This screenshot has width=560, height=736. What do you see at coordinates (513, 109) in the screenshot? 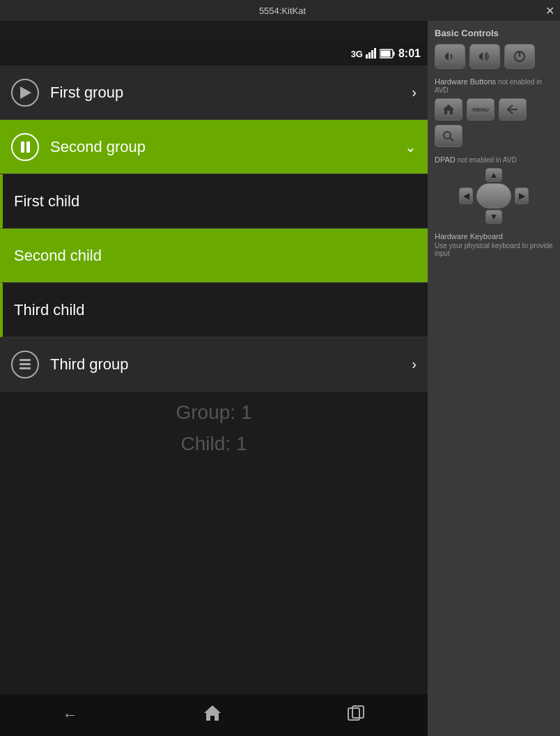
I see `back-hw-button` at bounding box center [513, 109].